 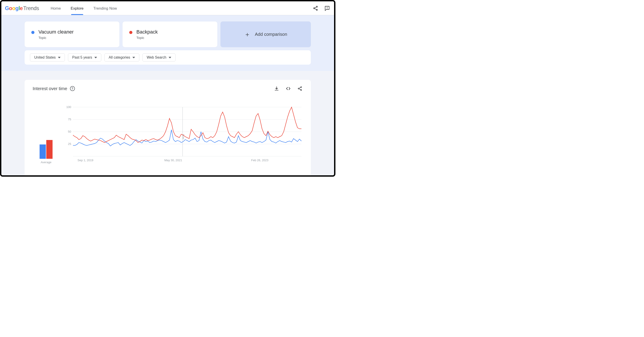 What do you see at coordinates (168, 128) in the screenshot?
I see `interest-over-time-card: Interest over time ? Average 25507510` at bounding box center [168, 128].